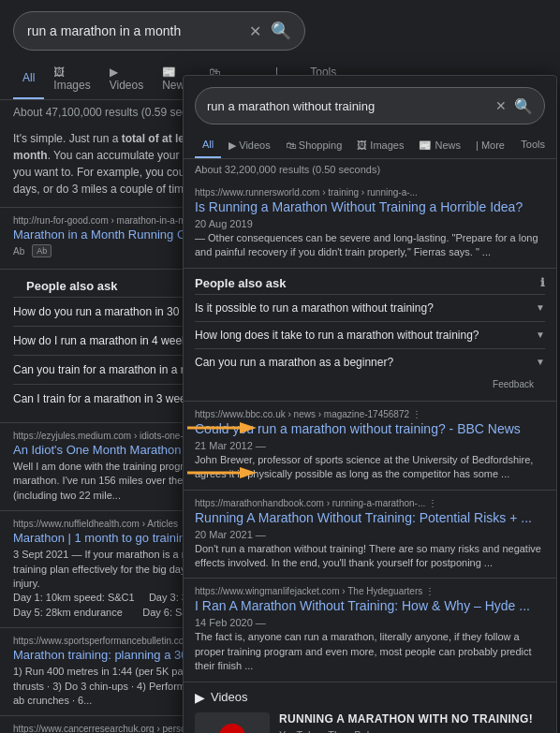 The height and width of the screenshot is (733, 560). What do you see at coordinates (370, 708) in the screenshot?
I see `front-videos-section: ▶ Videos ▶ 15:48 Running a MARATHON with…` at bounding box center [370, 708].